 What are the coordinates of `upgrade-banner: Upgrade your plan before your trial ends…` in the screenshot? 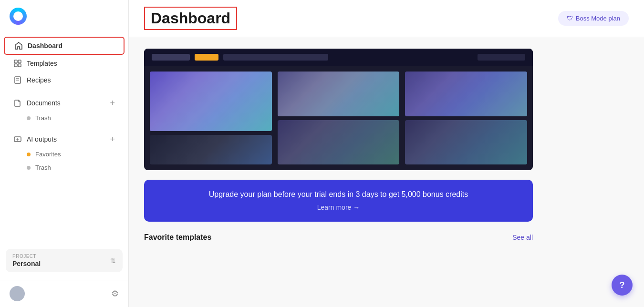 It's located at (339, 201).